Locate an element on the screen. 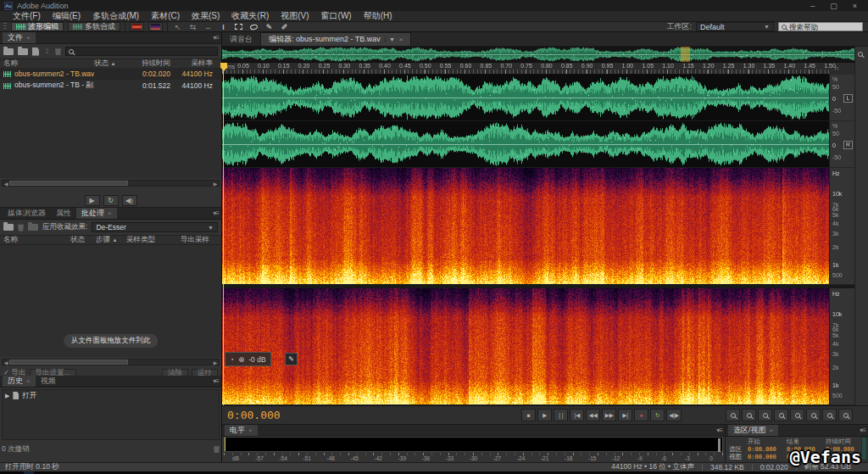 This screenshot has width=868, height=474. play-button: ▶ is located at coordinates (544, 415).